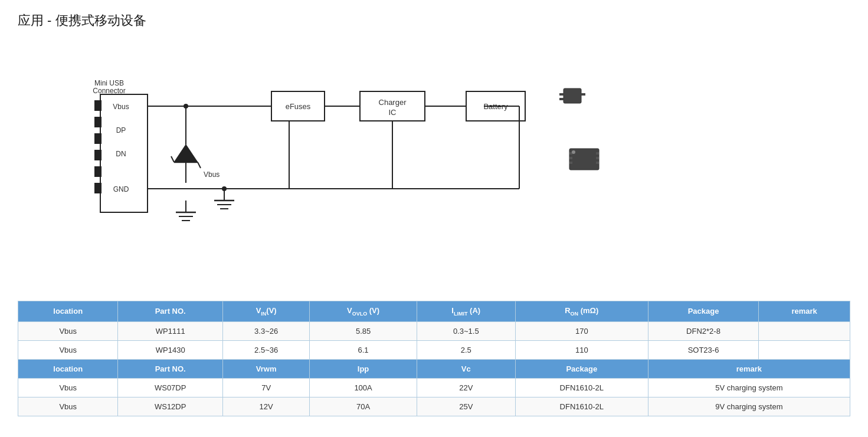 Image resolution: width=868 pixels, height=437 pixels. I want to click on col2-vrwm: Vrwm, so click(266, 369).